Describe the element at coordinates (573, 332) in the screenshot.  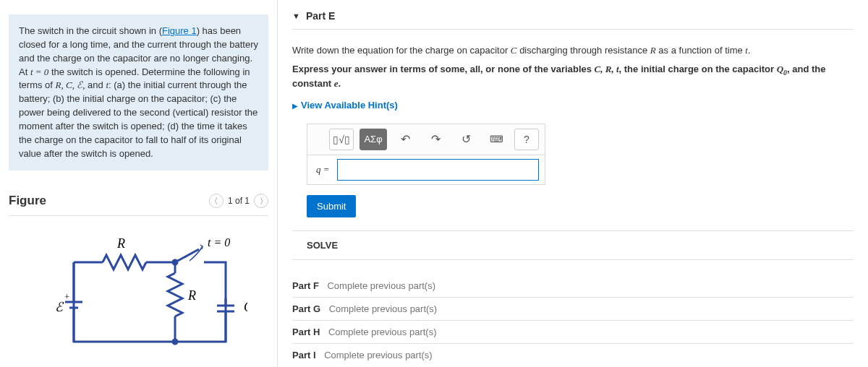
I see `locked-part: Part H Complete previous part(s)` at that location.